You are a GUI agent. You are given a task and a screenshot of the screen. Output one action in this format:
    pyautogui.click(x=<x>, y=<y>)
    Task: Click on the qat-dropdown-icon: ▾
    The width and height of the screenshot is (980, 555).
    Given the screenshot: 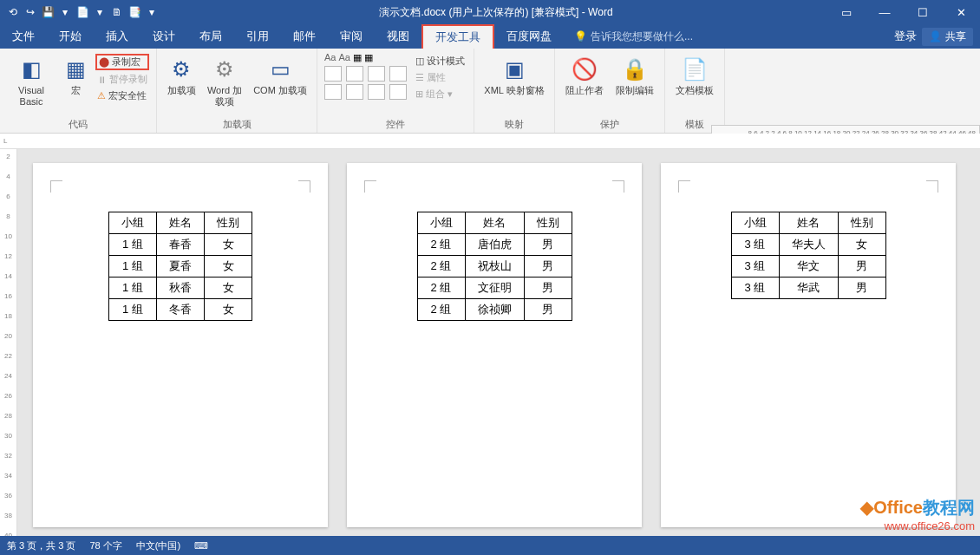 What is the action you would take?
    pyautogui.click(x=65, y=12)
    